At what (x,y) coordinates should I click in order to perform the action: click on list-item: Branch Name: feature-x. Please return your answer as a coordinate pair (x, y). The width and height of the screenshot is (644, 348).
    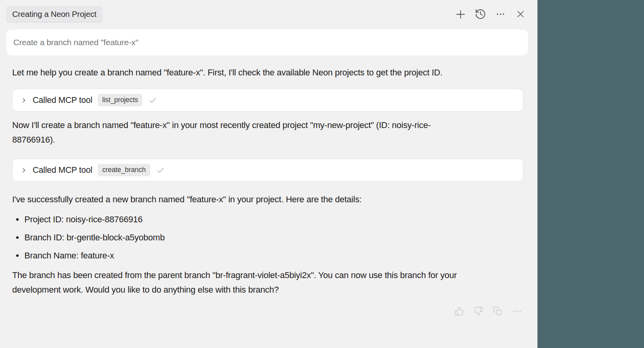
    Looking at the image, I should click on (268, 256).